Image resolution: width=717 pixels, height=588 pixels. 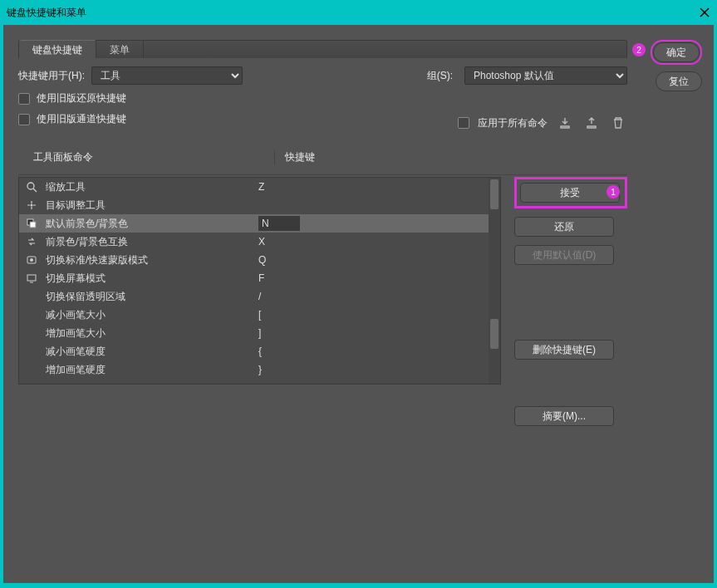 What do you see at coordinates (150, 243) in the screenshot?
I see `row-name: 前景色/背景色互换` at bounding box center [150, 243].